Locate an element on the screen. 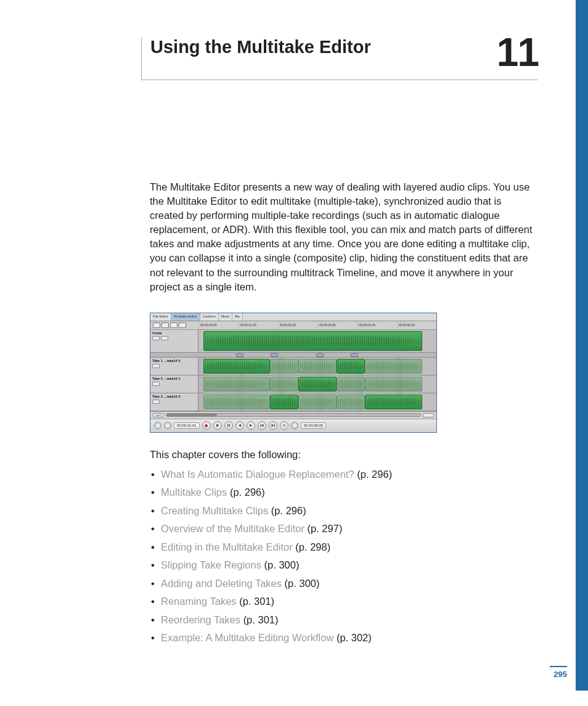  tab-conform: Conform is located at coordinates (210, 317).